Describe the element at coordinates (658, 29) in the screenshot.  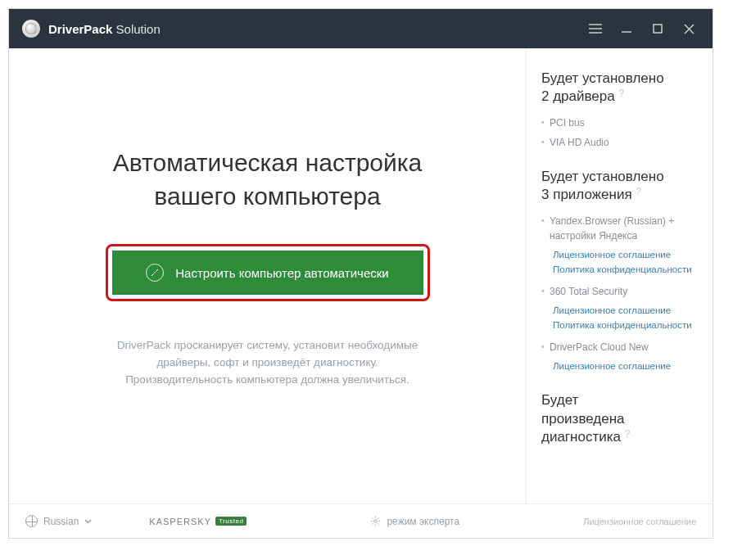
I see `maximize-button` at that location.